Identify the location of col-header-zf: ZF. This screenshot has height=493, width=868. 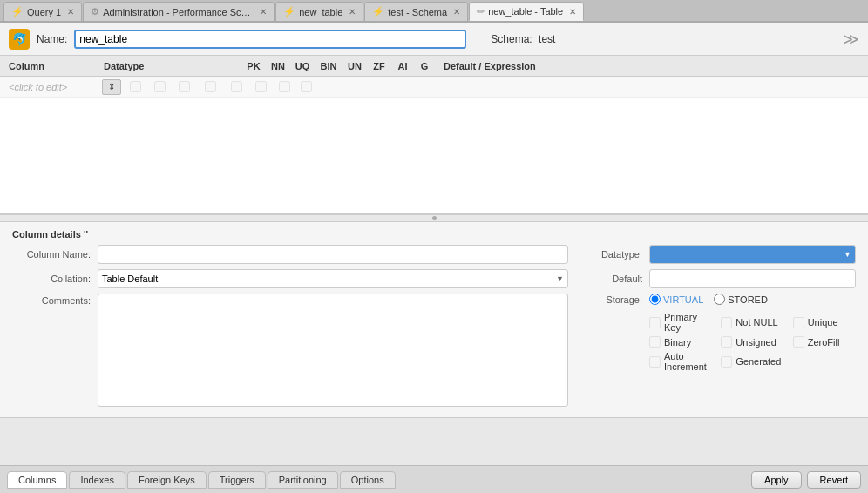
(379, 66).